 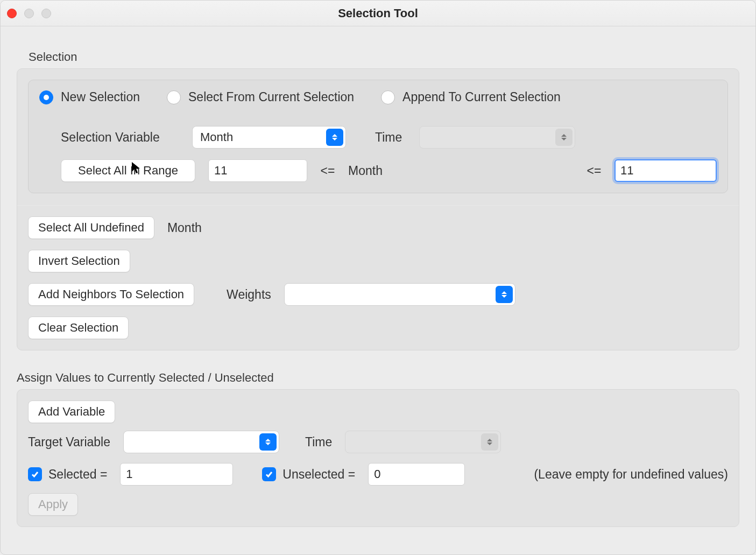 What do you see at coordinates (269, 137) in the screenshot?
I see `selection-variable-select: Month` at bounding box center [269, 137].